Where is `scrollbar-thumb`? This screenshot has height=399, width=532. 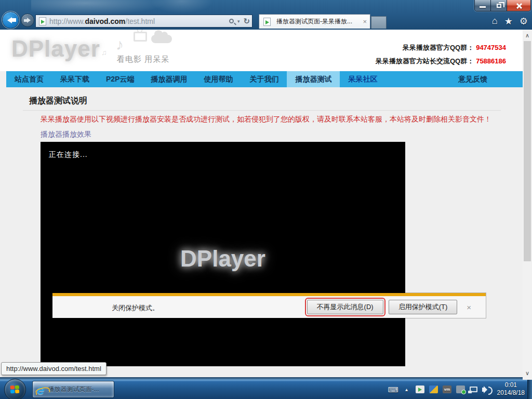 scrollbar-thumb is located at coordinates (527, 151).